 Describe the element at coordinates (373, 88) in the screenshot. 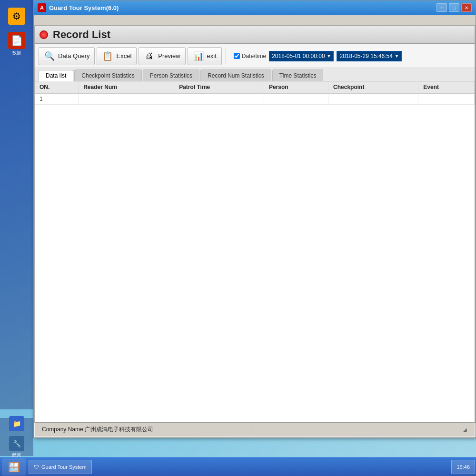

I see `col-checkpoint: Checkpoint` at that location.